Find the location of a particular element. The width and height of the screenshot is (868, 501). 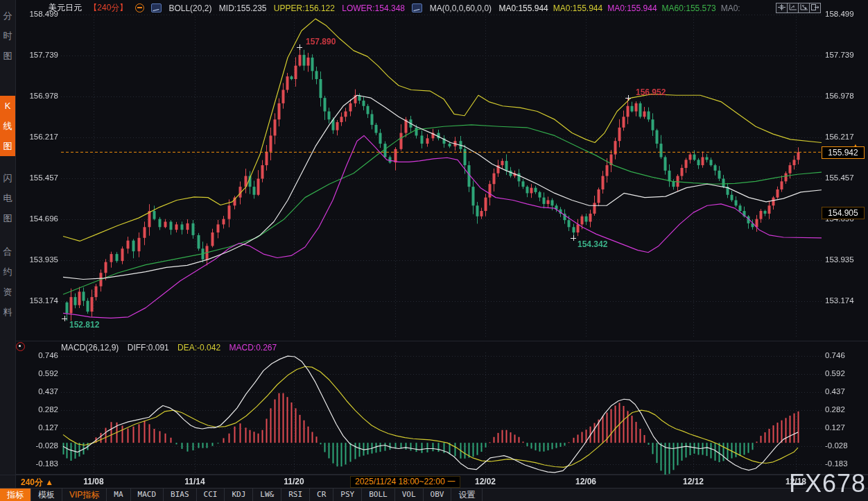

toolbar-item-CR: CR is located at coordinates (322, 495).